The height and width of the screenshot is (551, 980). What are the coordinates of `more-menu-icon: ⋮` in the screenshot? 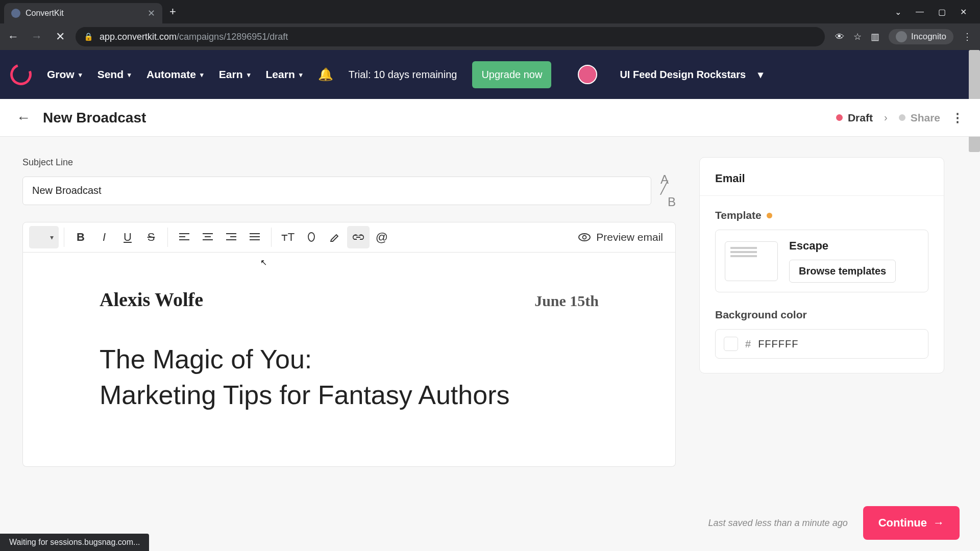 It's located at (958, 118).